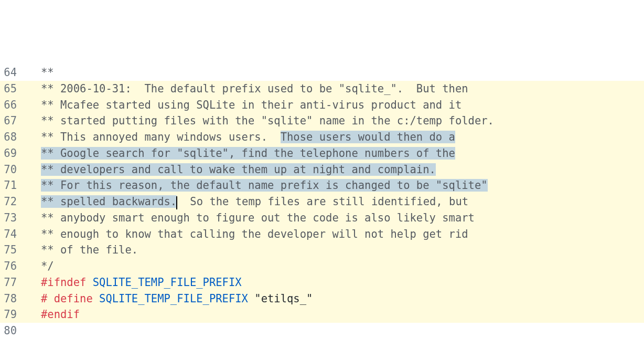  I want to click on selected-text: Those users would then do a, so click(368, 137).